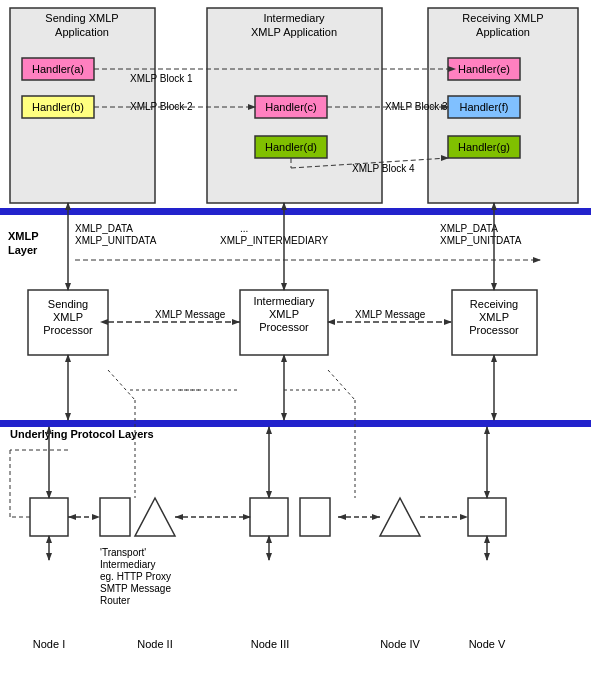  Describe the element at coordinates (154, 644) in the screenshot. I see `svg-text: Node II` at that location.